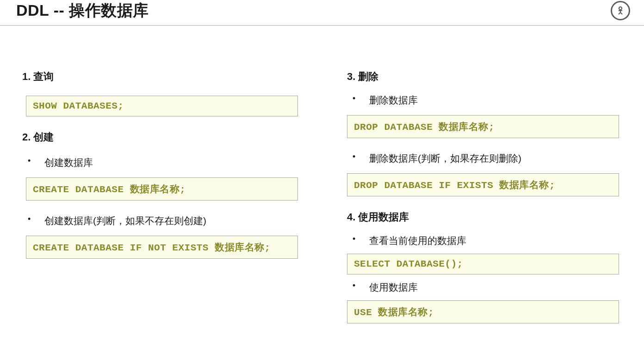  Describe the element at coordinates (322, 13) in the screenshot. I see `header: DDL -- 操作数据库` at that location.